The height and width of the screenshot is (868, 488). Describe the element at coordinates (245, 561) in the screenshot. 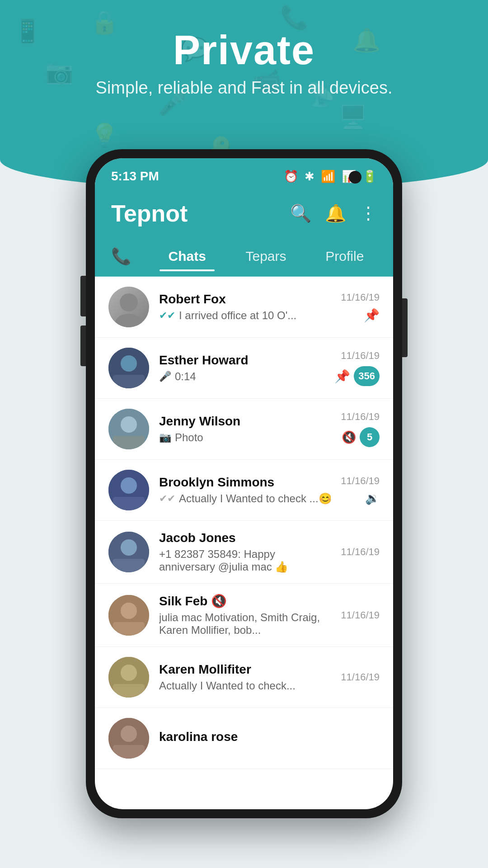

I see `chat-preview: +1 82387 35849: Happy anniversary @julia…` at that location.